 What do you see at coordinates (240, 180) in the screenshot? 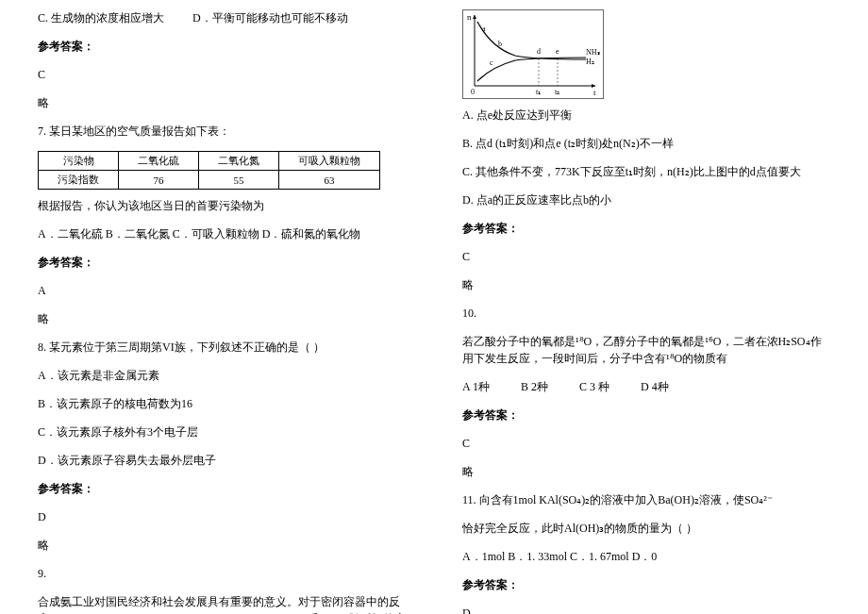
I see `table-cell: 55` at bounding box center [240, 180].